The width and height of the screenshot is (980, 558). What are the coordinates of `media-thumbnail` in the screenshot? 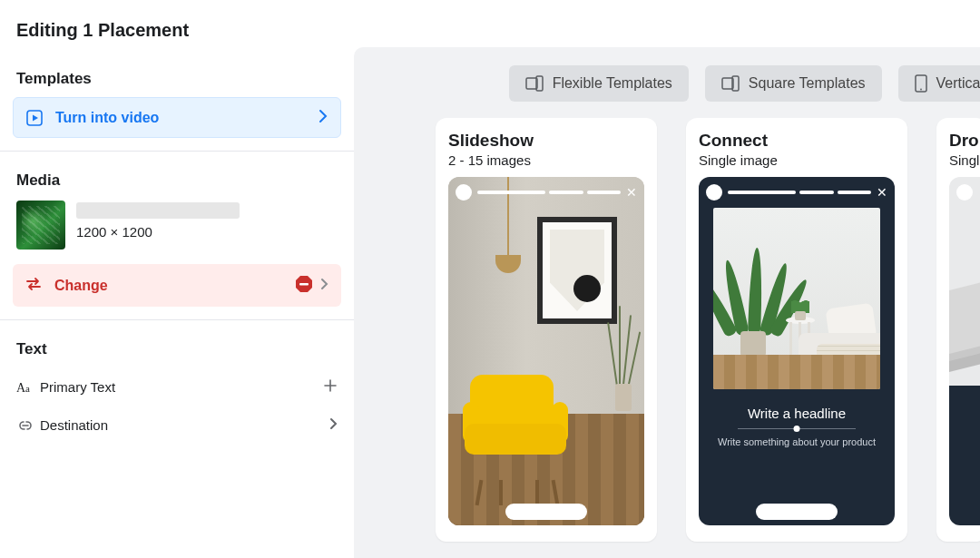 It's located at (41, 225).